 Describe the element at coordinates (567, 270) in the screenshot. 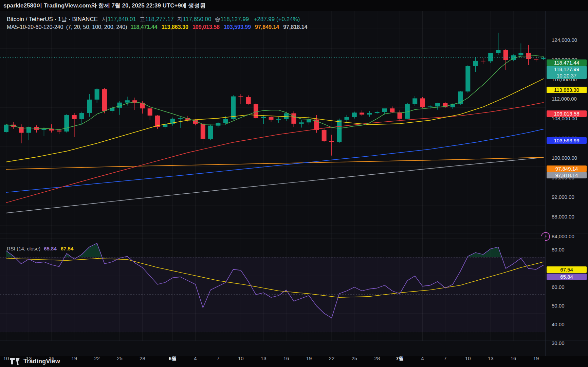

I see `rsi-ma-badge: 67.54` at that location.